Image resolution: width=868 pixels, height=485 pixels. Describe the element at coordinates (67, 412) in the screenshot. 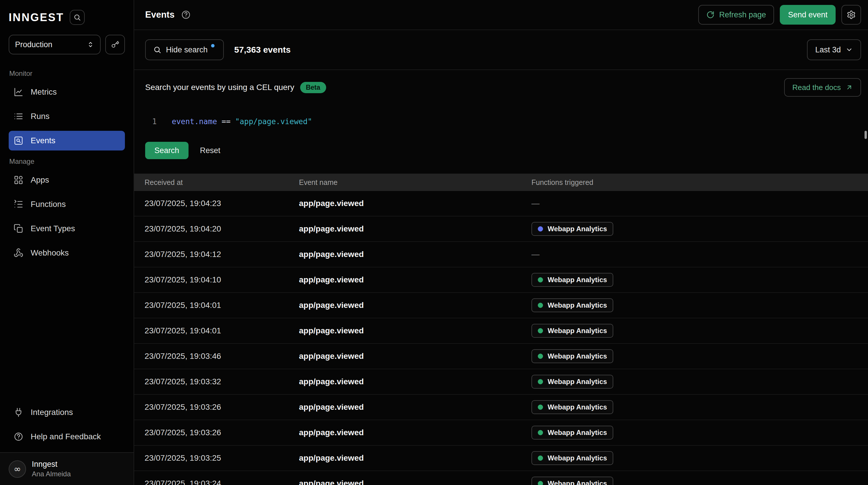

I see `sidebar-item-integrations: Integrations` at that location.